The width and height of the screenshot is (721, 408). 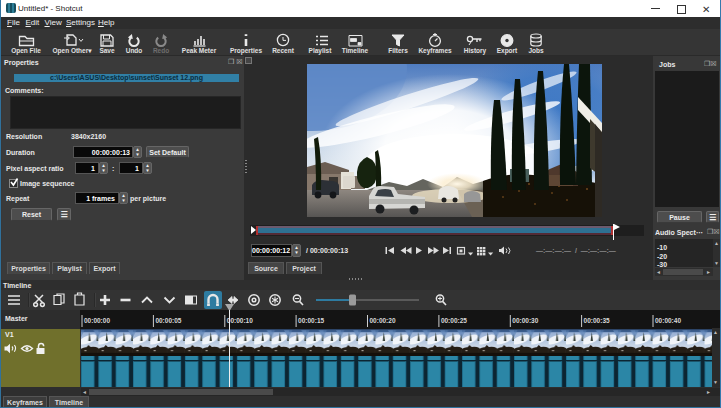 What do you see at coordinates (597, 320) in the screenshot?
I see `svg-text: 00:00:35` at bounding box center [597, 320].